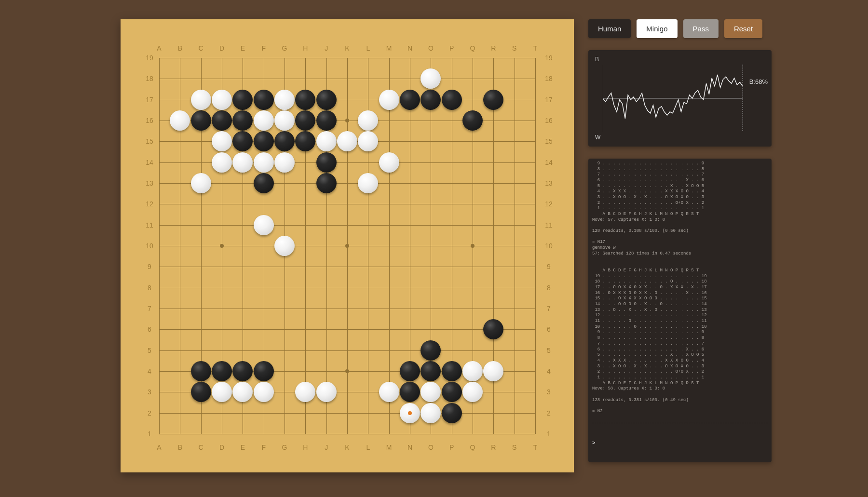  Describe the element at coordinates (680, 29) in the screenshot. I see `control-buttons: Human Minigo Pass Reset` at that location.